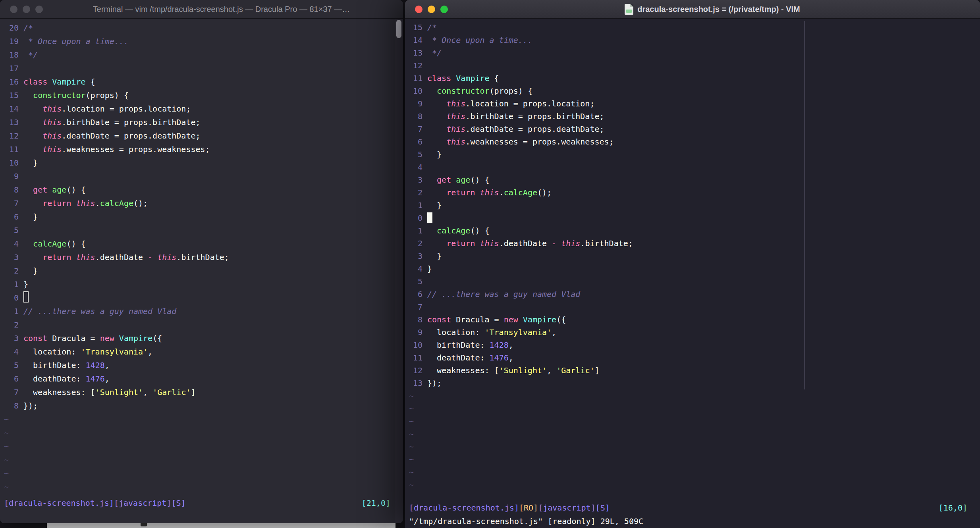  What do you see at coordinates (399, 29) in the screenshot?
I see `terminal-scrollbar-thumb` at bounding box center [399, 29].